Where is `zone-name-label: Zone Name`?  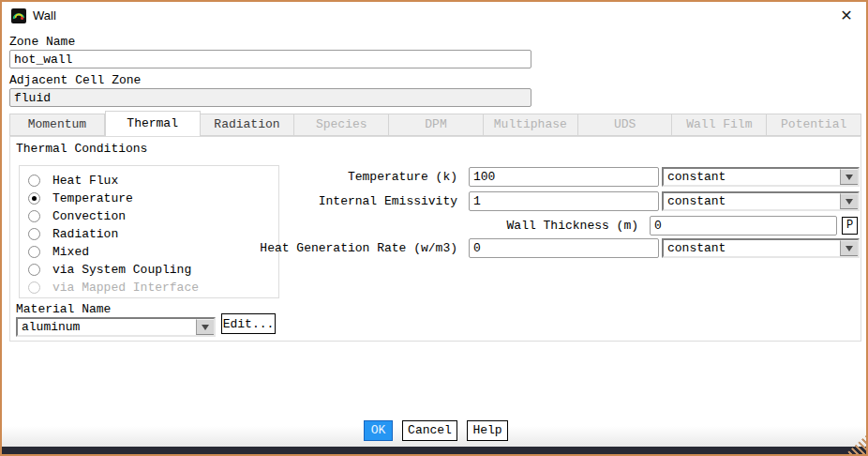
zone-name-label: Zone Name is located at coordinates (42, 41).